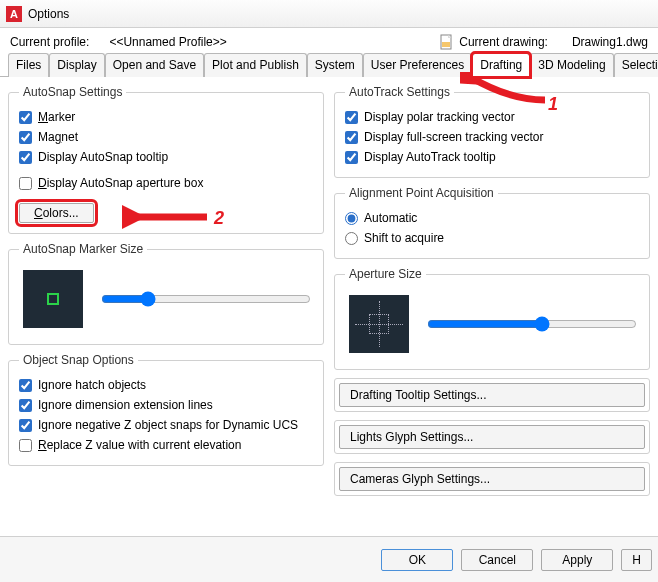 The width and height of the screenshot is (658, 582). What do you see at coordinates (492, 137) in the screenshot?
I see `fullscreen-row: Display full-screen tracking vector` at bounding box center [492, 137].